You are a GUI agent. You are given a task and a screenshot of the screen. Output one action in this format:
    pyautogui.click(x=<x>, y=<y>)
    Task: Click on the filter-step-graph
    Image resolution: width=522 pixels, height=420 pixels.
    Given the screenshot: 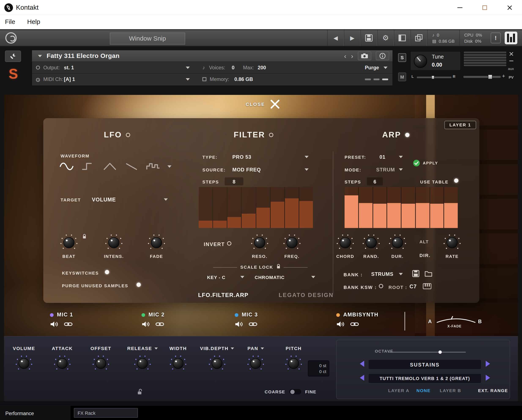 What is the action you would take?
    pyautogui.click(x=256, y=208)
    